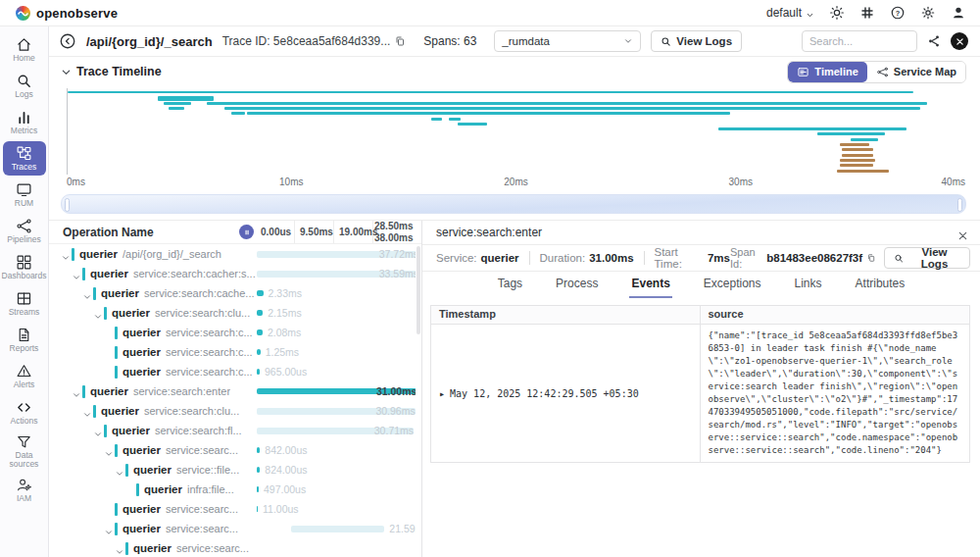  What do you see at coordinates (790, 13) in the screenshot?
I see `org-selector: default` at bounding box center [790, 13].